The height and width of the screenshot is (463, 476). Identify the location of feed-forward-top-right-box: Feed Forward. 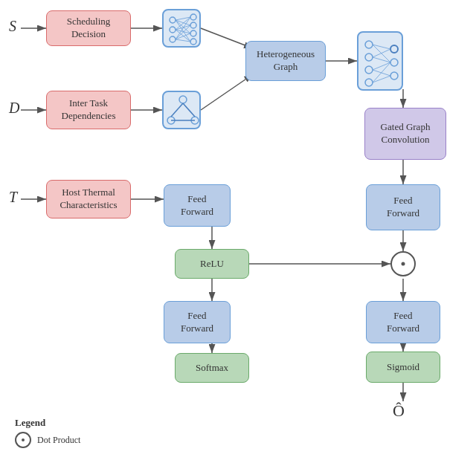
(403, 207).